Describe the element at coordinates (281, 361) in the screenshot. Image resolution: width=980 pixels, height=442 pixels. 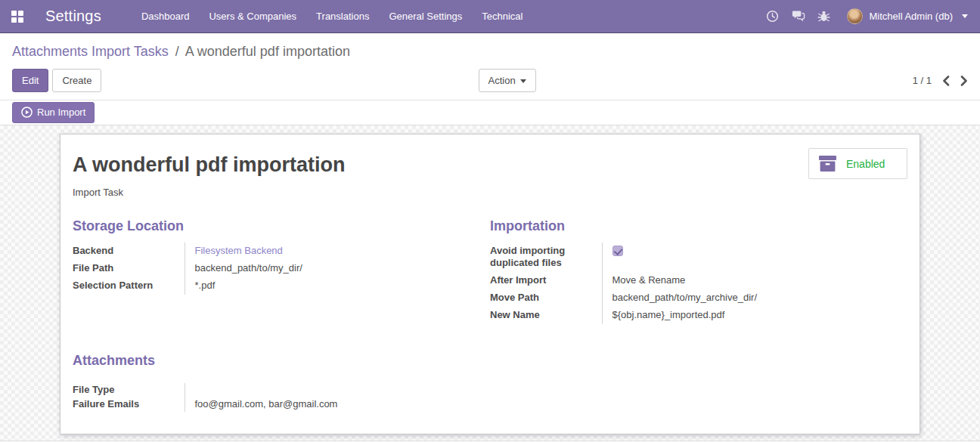
I see `group-title-attachments: Attachments` at that location.